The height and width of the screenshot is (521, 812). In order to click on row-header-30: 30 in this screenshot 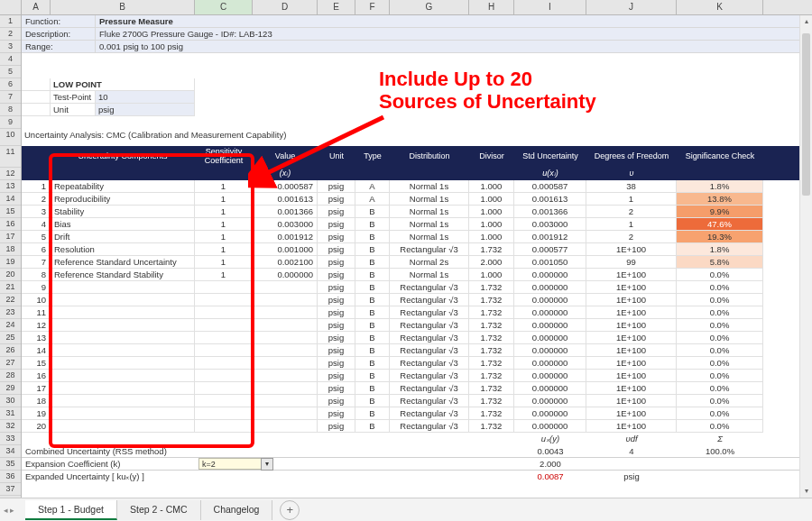, I will do `click(11, 401)`.